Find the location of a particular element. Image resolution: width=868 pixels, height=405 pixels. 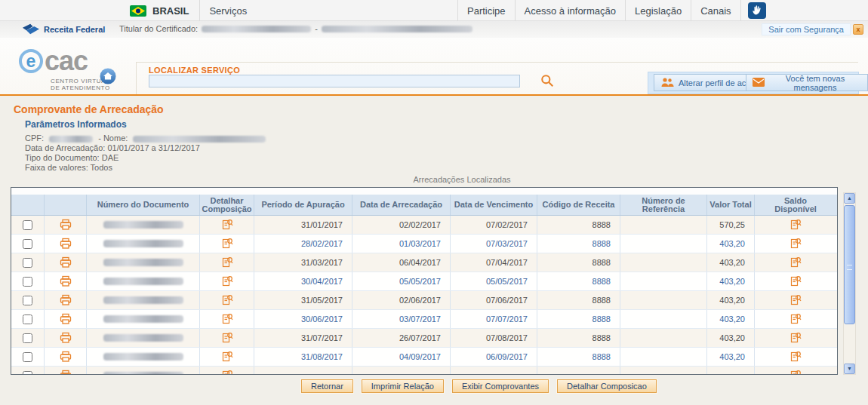

receita-federal-label: Receita Federal is located at coordinates (74, 29).